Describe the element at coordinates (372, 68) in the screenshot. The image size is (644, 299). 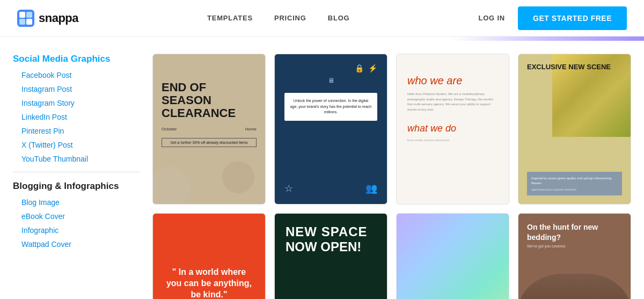
I see `t2-bolt-icon: ⚡` at that location.